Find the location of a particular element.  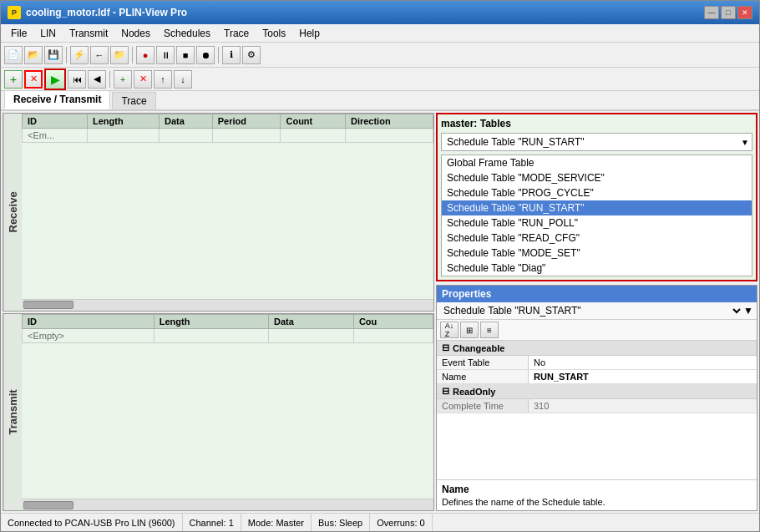

play-icon: ▶ is located at coordinates (55, 79).